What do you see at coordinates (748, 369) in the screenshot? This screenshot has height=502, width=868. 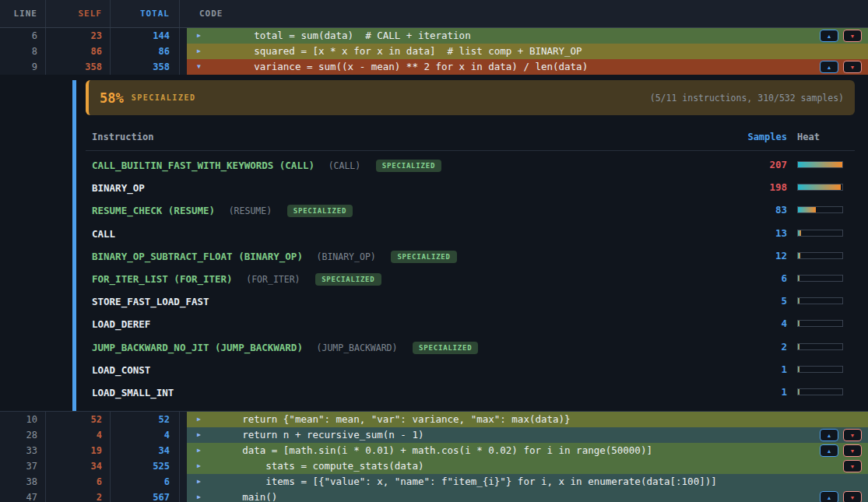 I see `sample-count: 1` at bounding box center [748, 369].